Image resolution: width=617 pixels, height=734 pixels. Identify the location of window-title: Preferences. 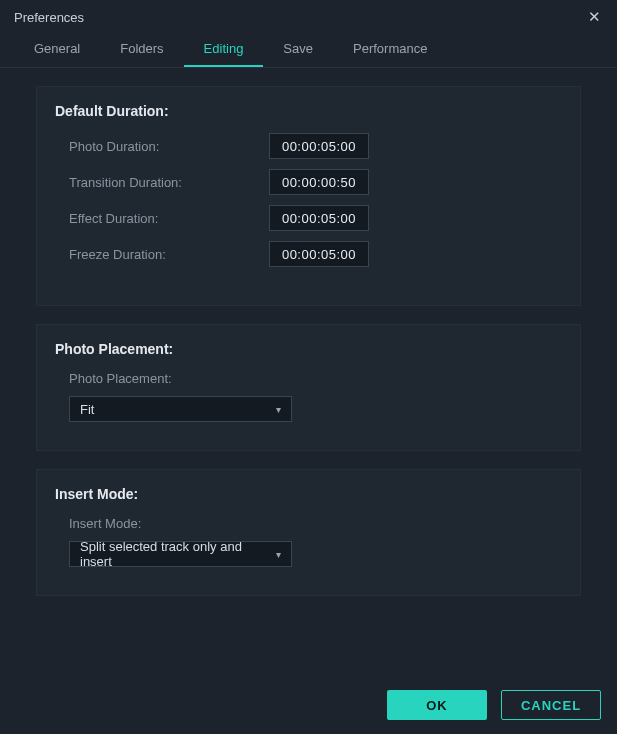
(49, 18).